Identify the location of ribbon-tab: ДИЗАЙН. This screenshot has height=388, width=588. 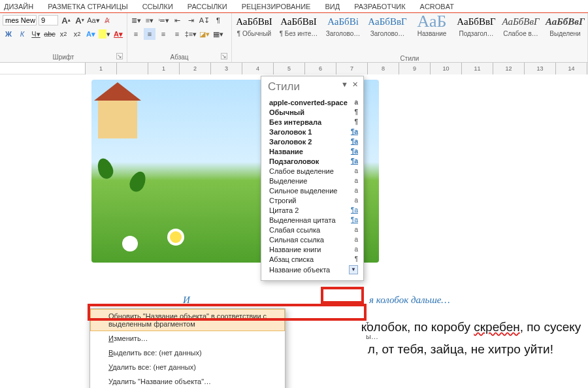
(18, 7).